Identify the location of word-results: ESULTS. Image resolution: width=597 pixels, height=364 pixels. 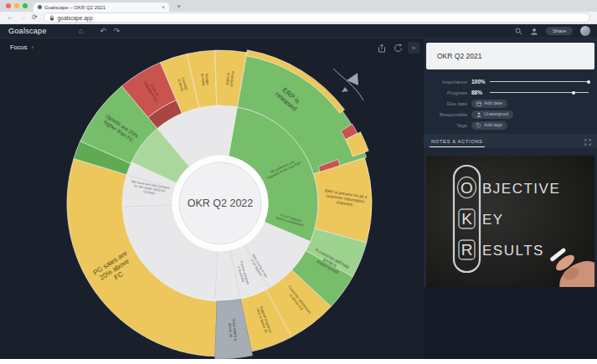
(513, 251).